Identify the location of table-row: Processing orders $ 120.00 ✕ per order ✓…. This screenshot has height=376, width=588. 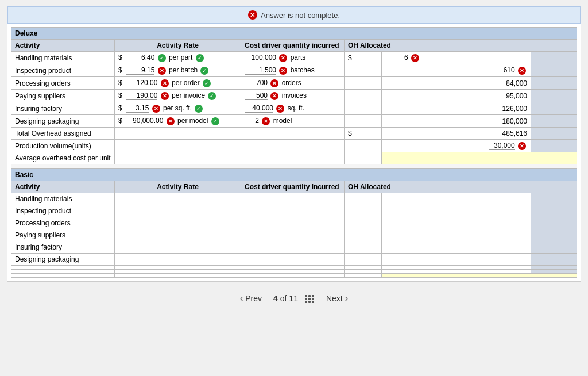
(294, 83).